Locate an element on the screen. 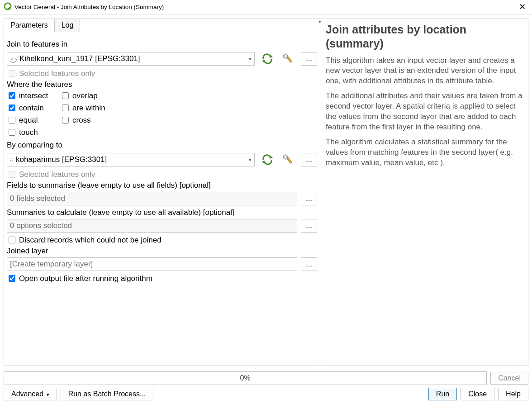  run-batch-button: Run as Batch Process... is located at coordinates (107, 394).